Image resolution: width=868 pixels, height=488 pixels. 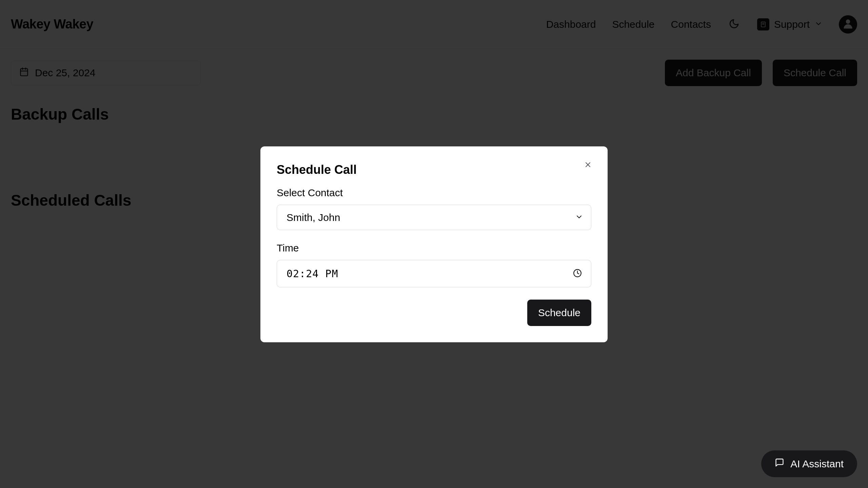 What do you see at coordinates (434, 193) in the screenshot?
I see `contact-label: Select Contact` at bounding box center [434, 193].